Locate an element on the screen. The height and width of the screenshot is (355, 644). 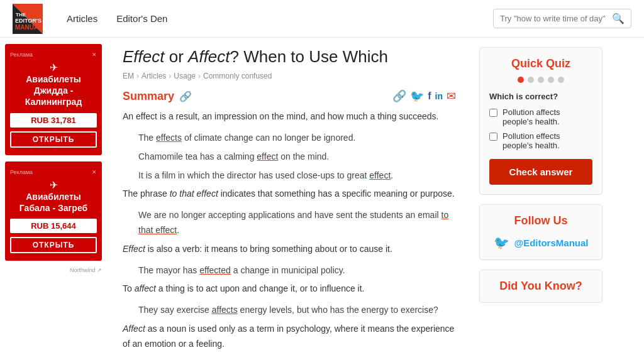
ad-icon-2: ✈ is located at coordinates (53, 185).